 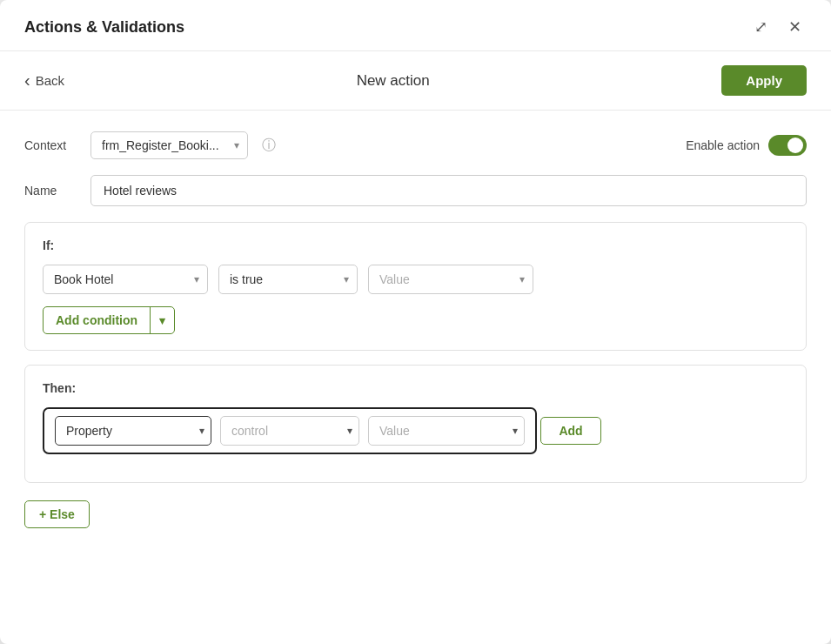 I want to click on add-condition-button: Add condition ▾, so click(x=109, y=320).